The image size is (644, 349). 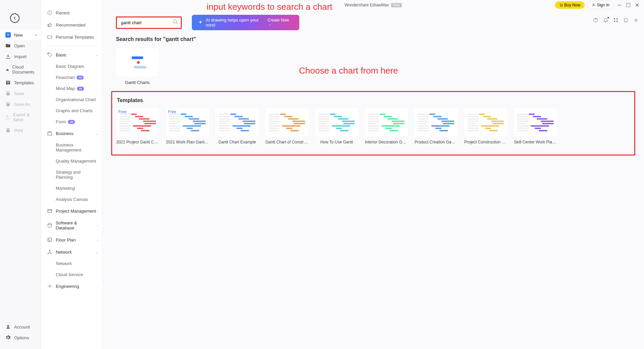 What do you see at coordinates (287, 140) in the screenshot?
I see `template-label: Gantt Chart of Constructio...` at bounding box center [287, 140].